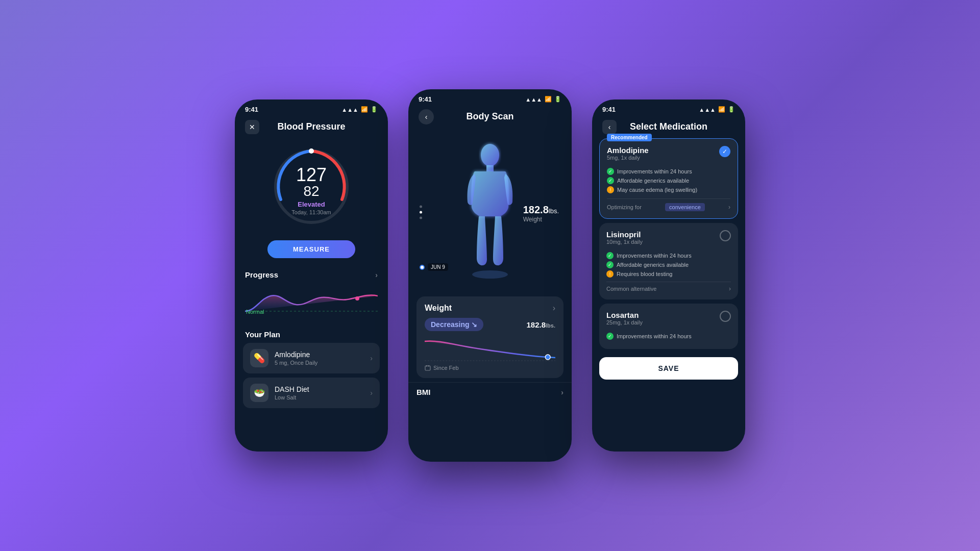 The image size is (980, 551). What do you see at coordinates (625, 315) in the screenshot?
I see `med-name-losartan: Losartan` at bounding box center [625, 315].